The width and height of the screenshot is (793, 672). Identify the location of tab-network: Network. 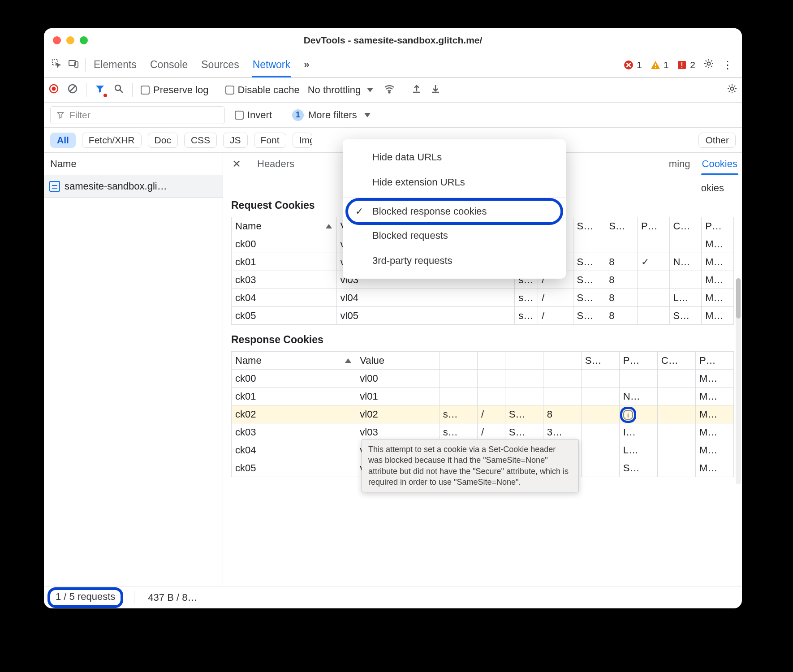
(272, 65).